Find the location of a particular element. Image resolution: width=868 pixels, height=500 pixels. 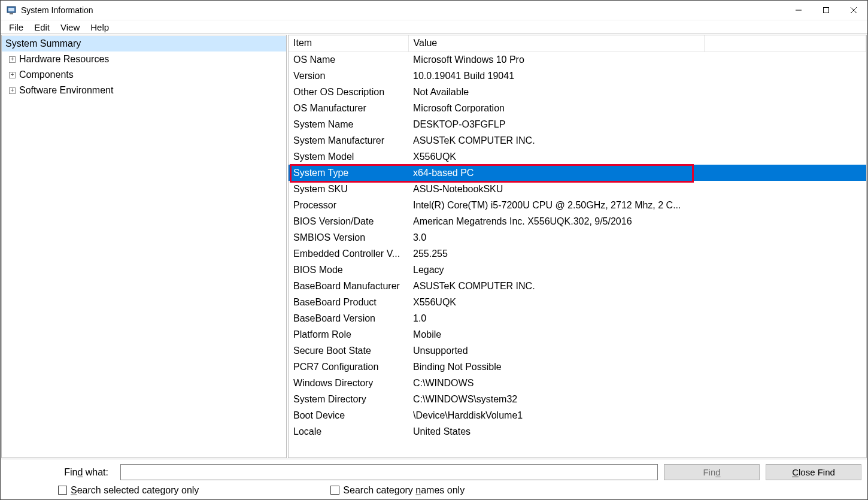

table-row: BaseBoard ManufacturerASUSTeK COMPUTER I… is located at coordinates (577, 286).